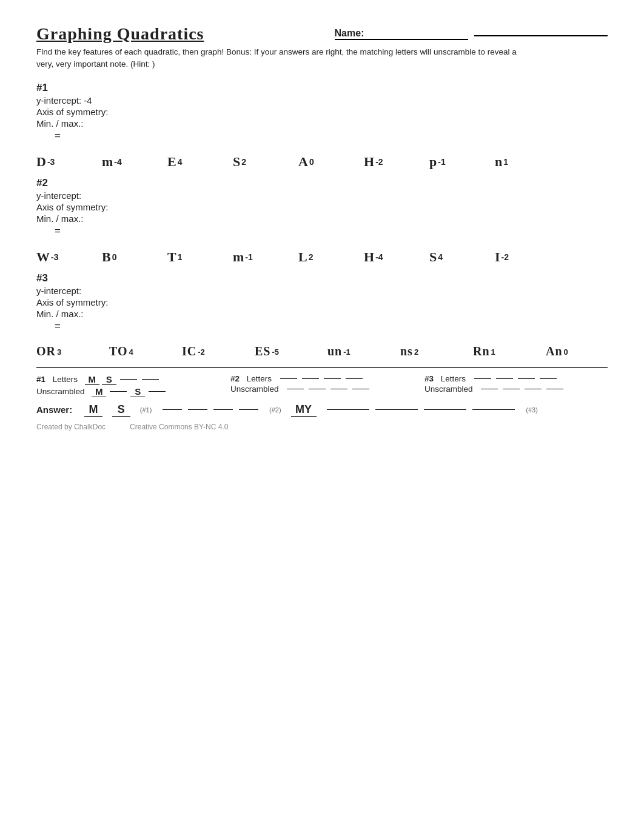  What do you see at coordinates (369, 257) in the screenshot?
I see `letter-char-H2: H` at bounding box center [369, 257].